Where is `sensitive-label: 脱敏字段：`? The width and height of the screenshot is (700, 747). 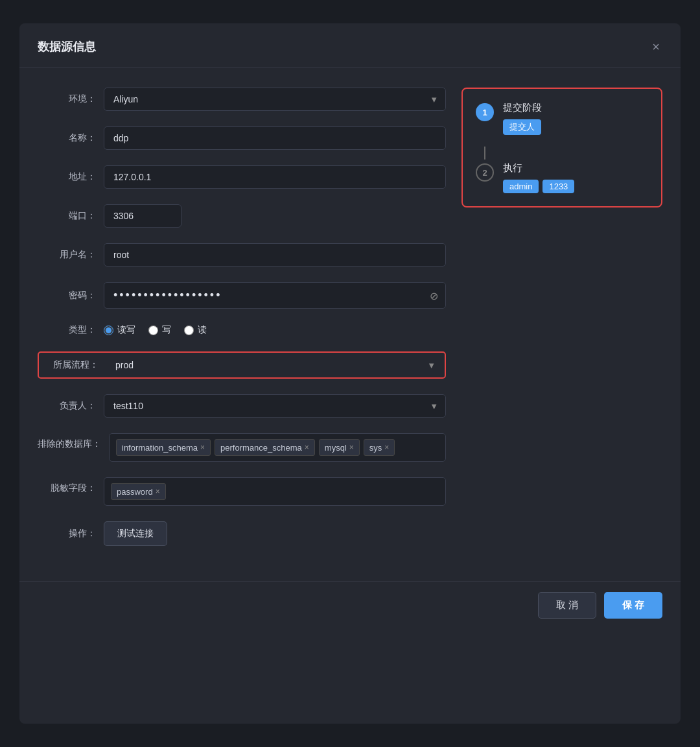
sensitive-label: 脱敏字段： is located at coordinates (67, 486).